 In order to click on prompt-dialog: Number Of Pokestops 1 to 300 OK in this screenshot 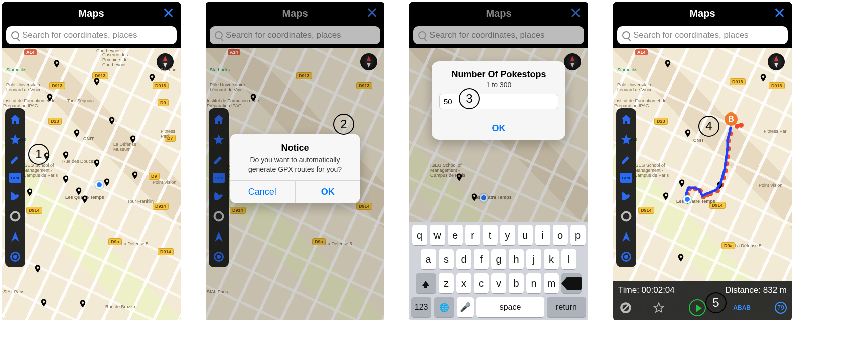, I will do `click(499, 100)`.